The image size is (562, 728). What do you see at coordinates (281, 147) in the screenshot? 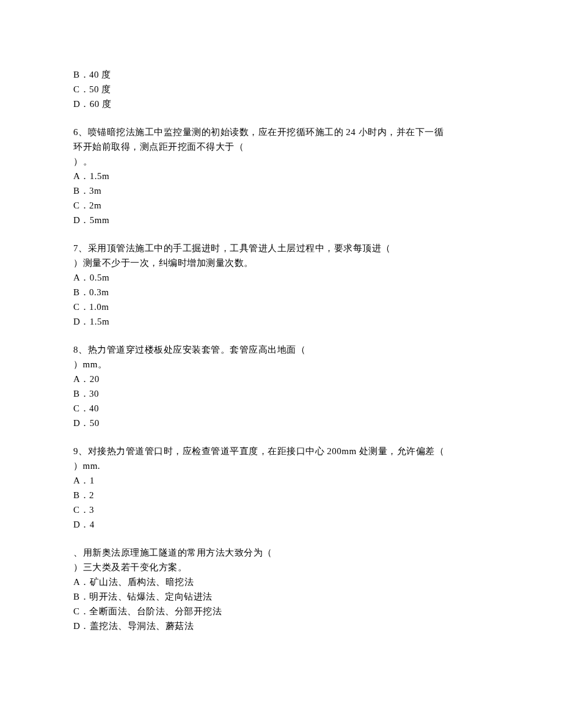
I see `question-stem-line: 环开始前取得，测点距开挖面不得大于（` at bounding box center [281, 147].